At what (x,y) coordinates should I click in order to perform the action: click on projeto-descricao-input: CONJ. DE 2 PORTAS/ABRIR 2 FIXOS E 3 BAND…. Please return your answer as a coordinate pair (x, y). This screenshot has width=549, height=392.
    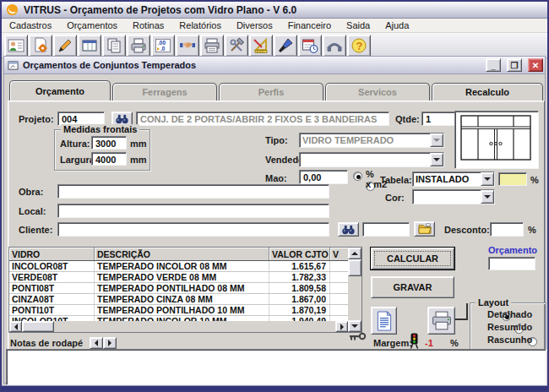
    Looking at the image, I should click on (263, 118).